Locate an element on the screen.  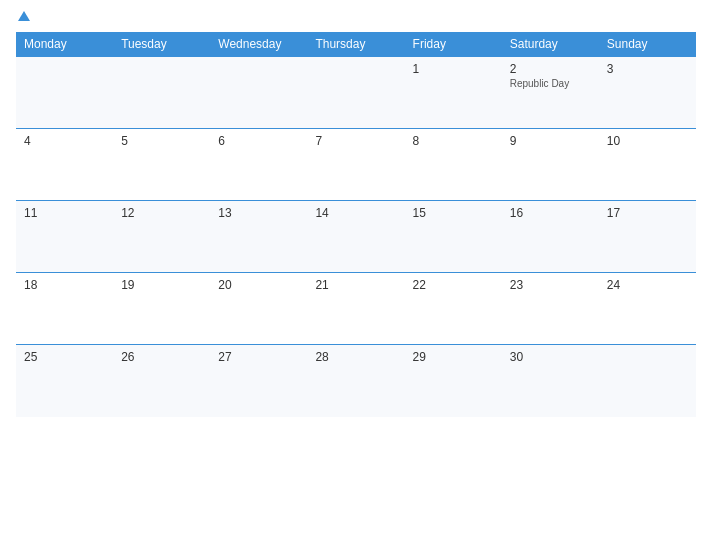
calendar-cell: 27 is located at coordinates (258, 381).